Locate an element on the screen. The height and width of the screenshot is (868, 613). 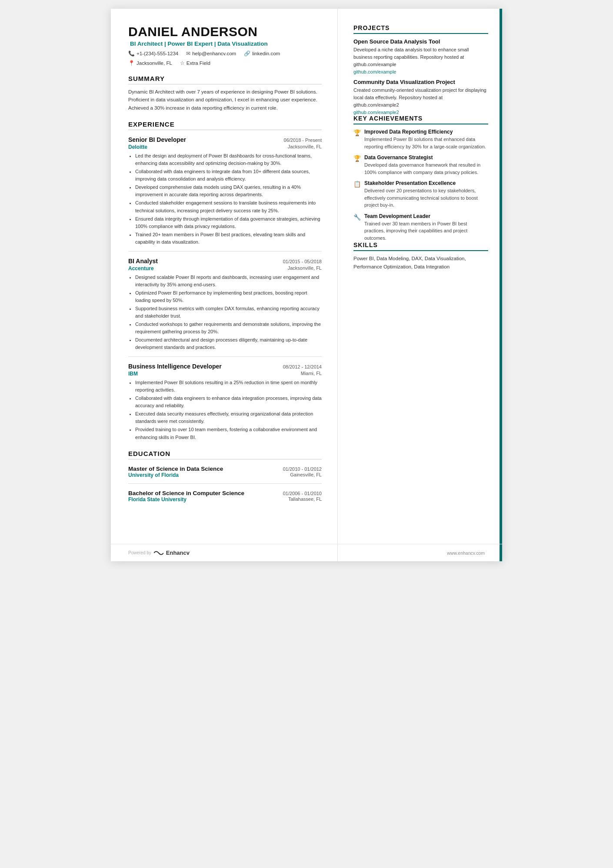
project-title-0: Open Source Data Analysis Tool is located at coordinates (421, 42).